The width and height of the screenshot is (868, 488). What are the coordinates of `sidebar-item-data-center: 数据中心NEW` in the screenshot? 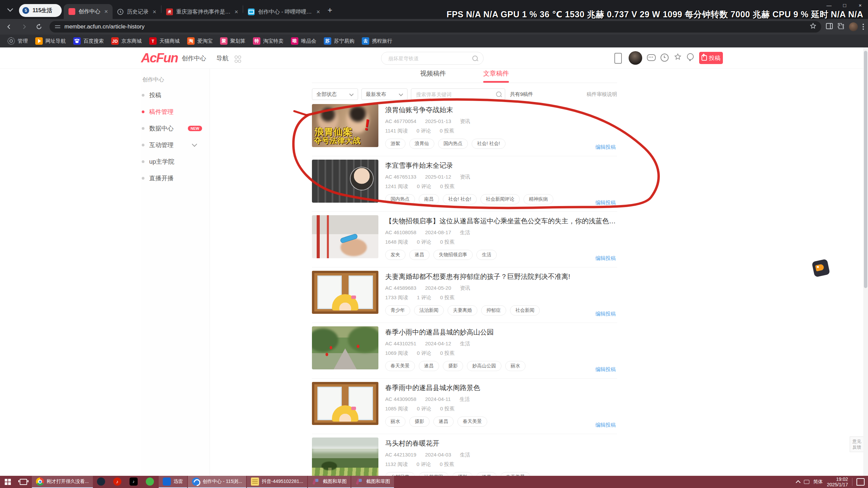 It's located at (175, 128).